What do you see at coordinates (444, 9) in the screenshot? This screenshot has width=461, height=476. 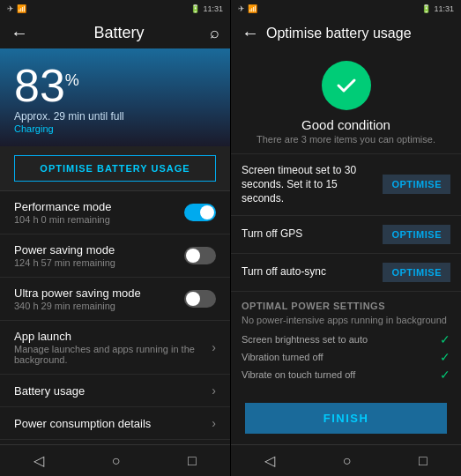 I see `right-status-time: 11:31` at bounding box center [444, 9].